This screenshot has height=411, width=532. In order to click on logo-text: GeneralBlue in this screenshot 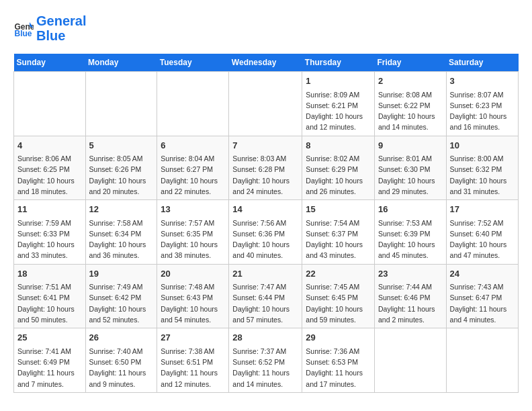, I will do `click(61, 28)`.